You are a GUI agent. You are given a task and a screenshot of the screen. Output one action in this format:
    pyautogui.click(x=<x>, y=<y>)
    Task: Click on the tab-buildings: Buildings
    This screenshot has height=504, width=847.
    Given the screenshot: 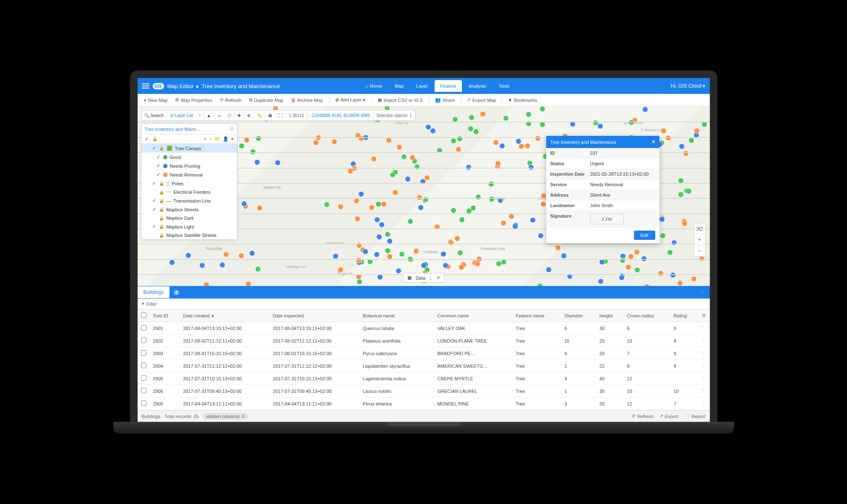 What is the action you would take?
    pyautogui.click(x=154, y=292)
    